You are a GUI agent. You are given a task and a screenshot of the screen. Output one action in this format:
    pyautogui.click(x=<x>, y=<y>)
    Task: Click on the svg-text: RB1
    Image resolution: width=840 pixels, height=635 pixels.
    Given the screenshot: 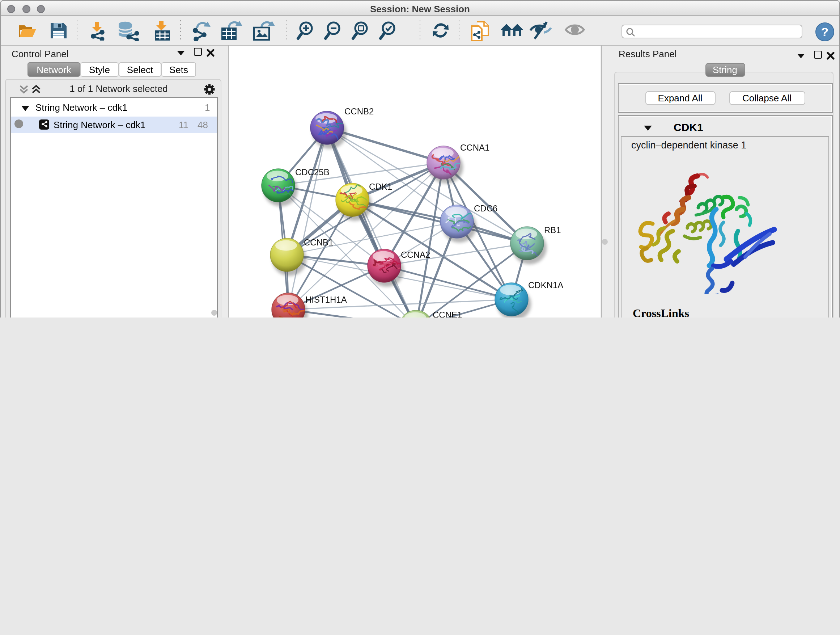 What is the action you would take?
    pyautogui.click(x=553, y=230)
    